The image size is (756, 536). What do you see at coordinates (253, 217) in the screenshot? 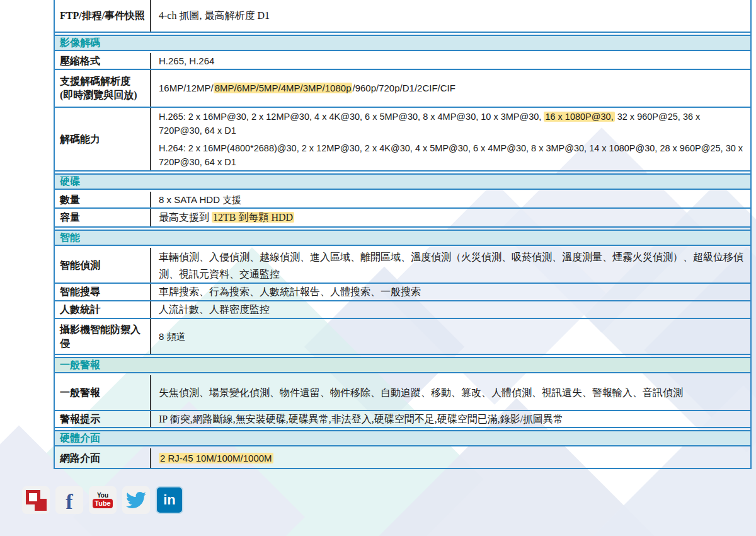
I see `highlight-span: 12TB 到每顆 HDD` at bounding box center [253, 217].